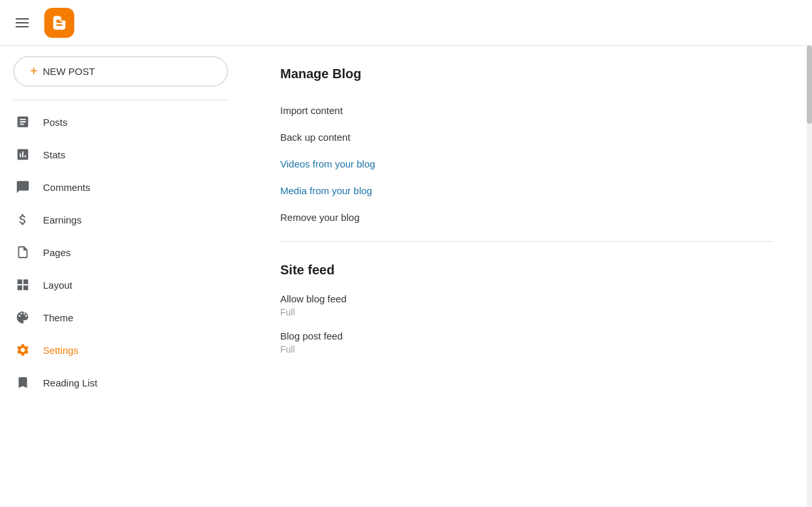 This screenshot has width=812, height=507. I want to click on scrollbar-thumb, so click(809, 85).